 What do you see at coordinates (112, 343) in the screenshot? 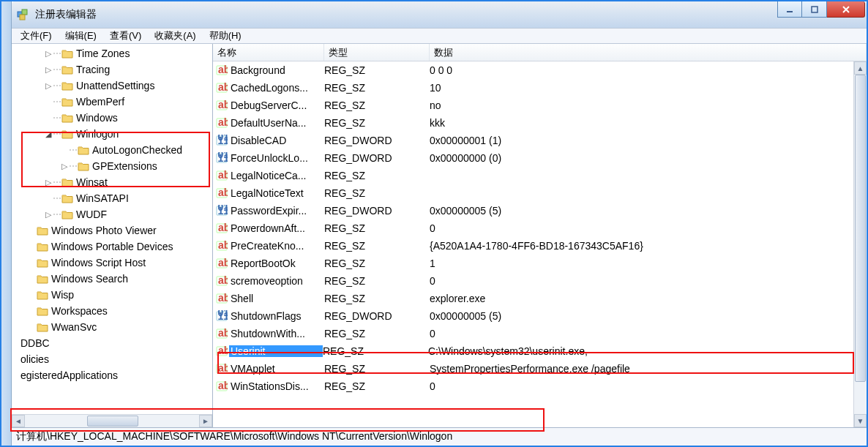
I see `tree-item: DDBC` at bounding box center [112, 343].